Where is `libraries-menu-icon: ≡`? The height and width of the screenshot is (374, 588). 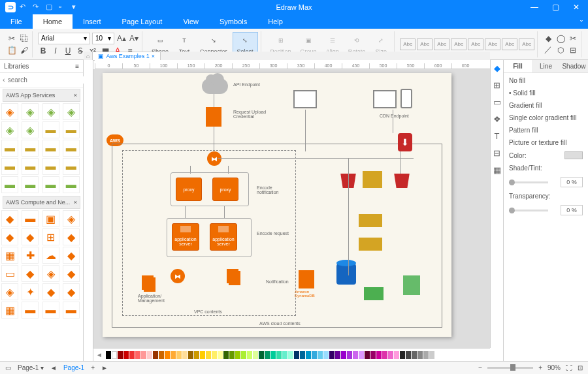
libraries-menu-icon: ≡ is located at coordinates (77, 67).